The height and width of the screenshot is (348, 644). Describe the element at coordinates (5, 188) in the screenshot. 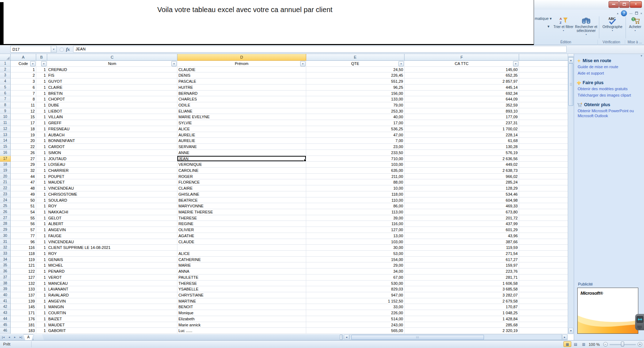

I see `row-number: 22` at that location.